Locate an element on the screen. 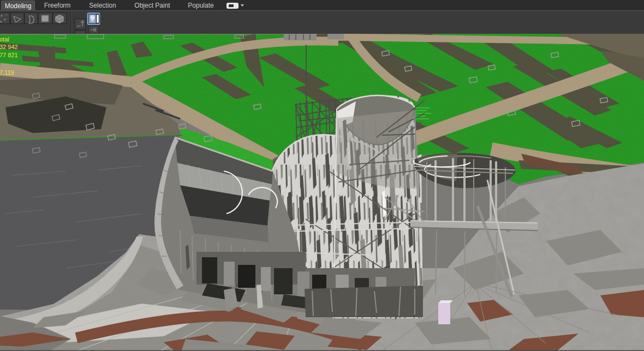 This screenshot has height=351, width=644. svg-text: otal is located at coordinates (4, 39).